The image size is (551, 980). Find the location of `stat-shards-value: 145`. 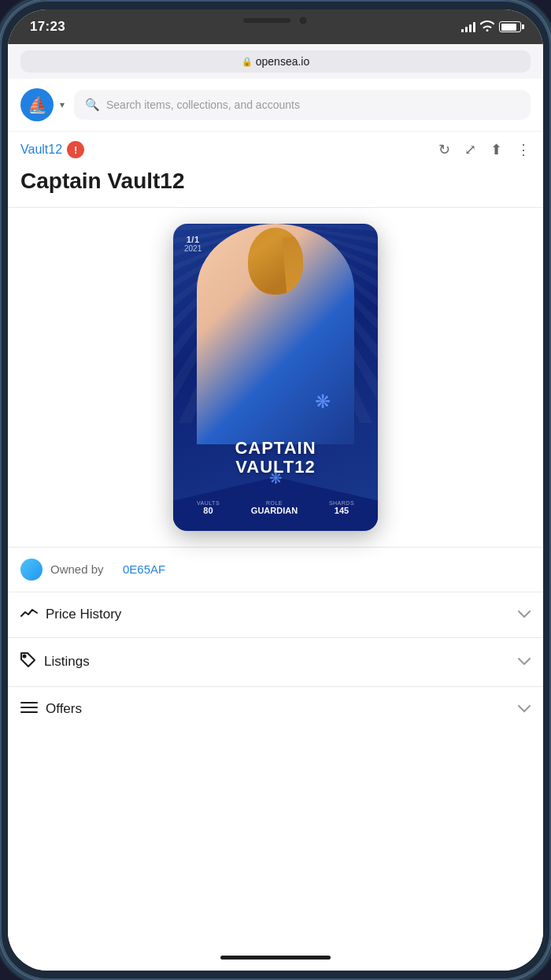

stat-shards-value: 145 is located at coordinates (342, 510).